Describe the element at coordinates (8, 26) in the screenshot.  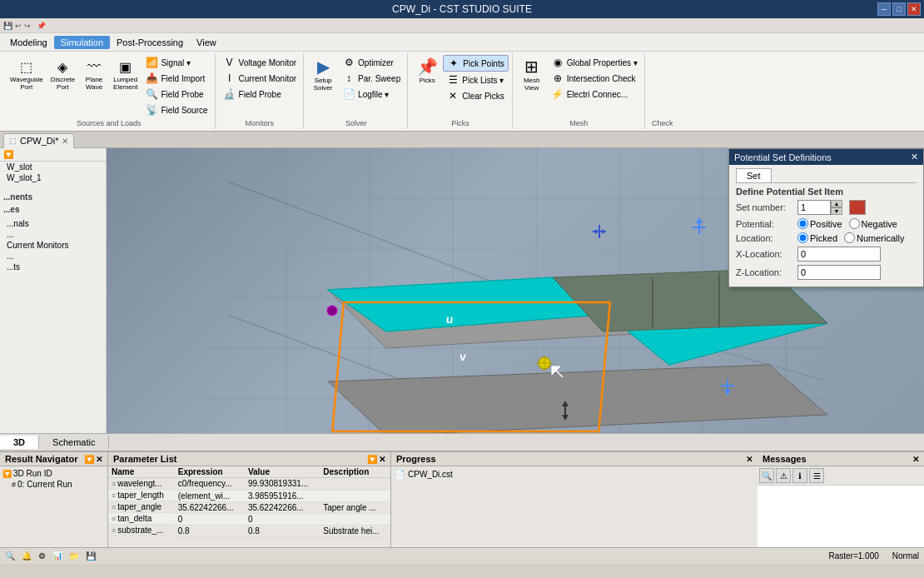
I see `quick-save-icon: 💾` at that location.